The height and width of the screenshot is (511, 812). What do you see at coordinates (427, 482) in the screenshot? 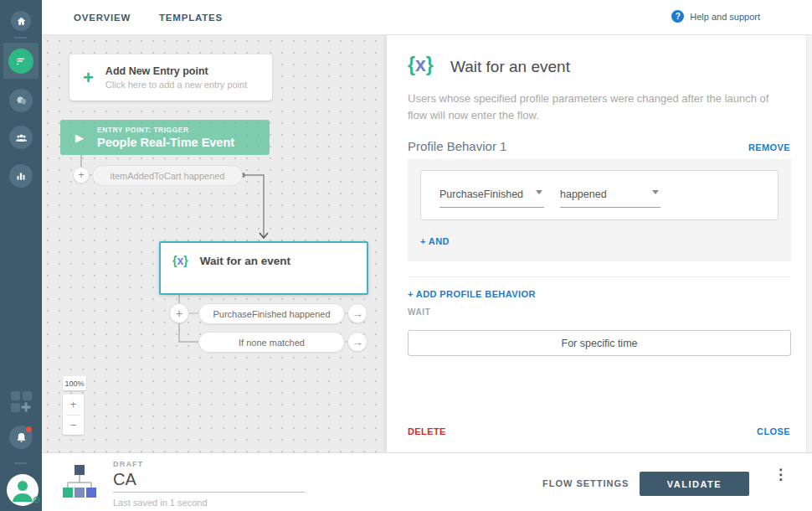
I see `flow-footer-bar: DRAFT Last saved in 1 second FLOW SETTIN…` at bounding box center [427, 482].